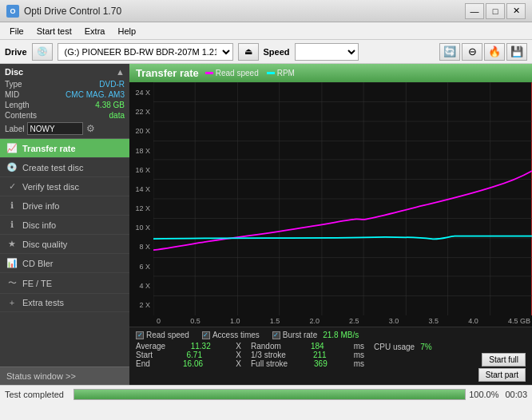 Image resolution: width=532 pixels, height=420 pixels. What do you see at coordinates (14, 85) in the screenshot?
I see `type-label: Type` at bounding box center [14, 85].